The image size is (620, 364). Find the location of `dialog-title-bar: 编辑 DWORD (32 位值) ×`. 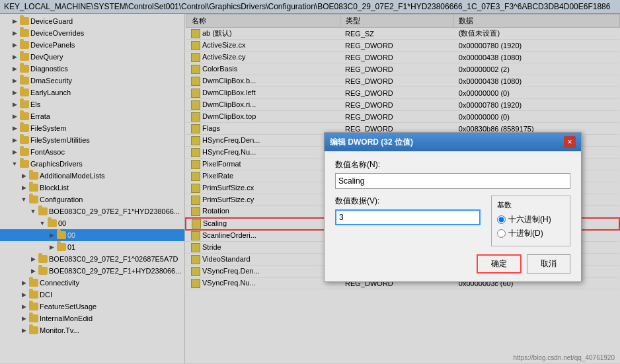

dialog-title-bar: 编辑 DWORD (32 位值) × is located at coordinates (453, 142).